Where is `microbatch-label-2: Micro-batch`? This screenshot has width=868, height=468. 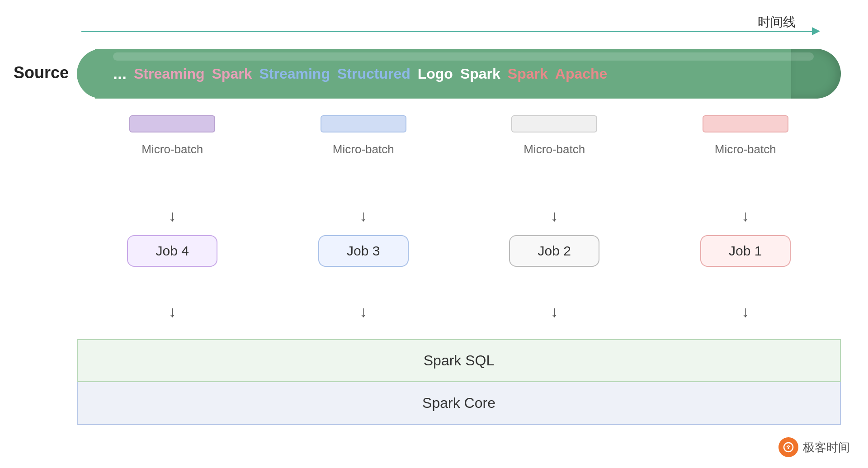
microbatch-label-2: Micro-batch is located at coordinates (363, 149).